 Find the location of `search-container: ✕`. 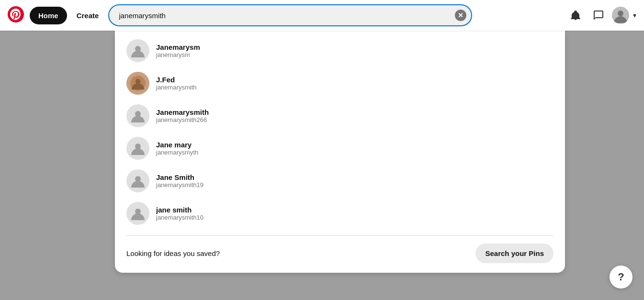

search-container: ✕ is located at coordinates (290, 15).